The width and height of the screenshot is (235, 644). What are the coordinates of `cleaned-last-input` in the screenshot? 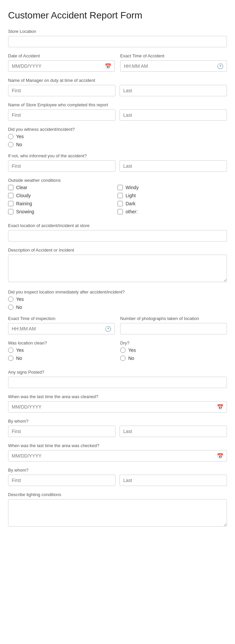 It's located at (173, 431).